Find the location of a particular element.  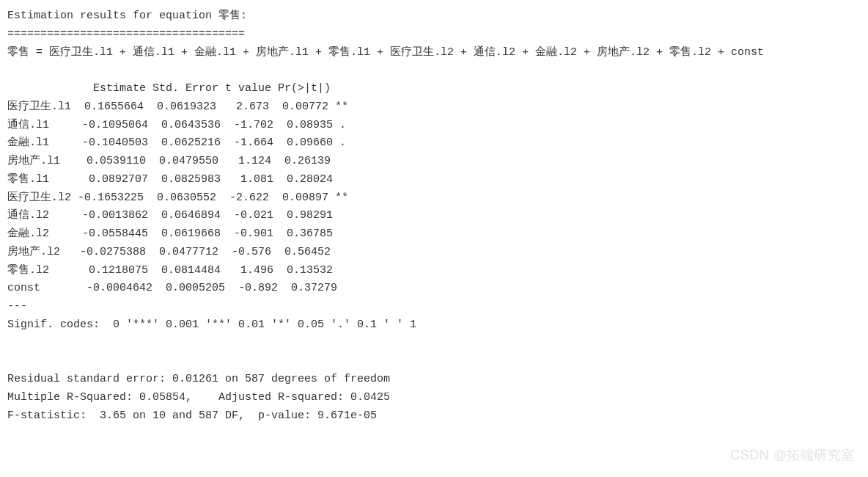

coef-row: 房地产.l1 0.0539110 0.0479550 1.124 0.26139 is located at coordinates (434, 161).